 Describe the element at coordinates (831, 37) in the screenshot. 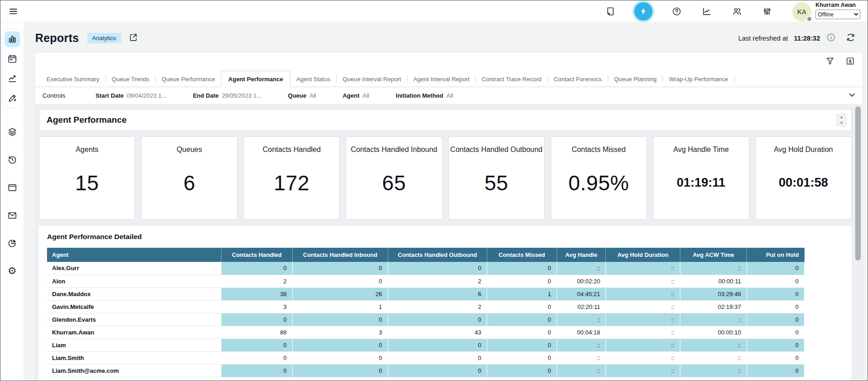

I see `info-icon` at that location.